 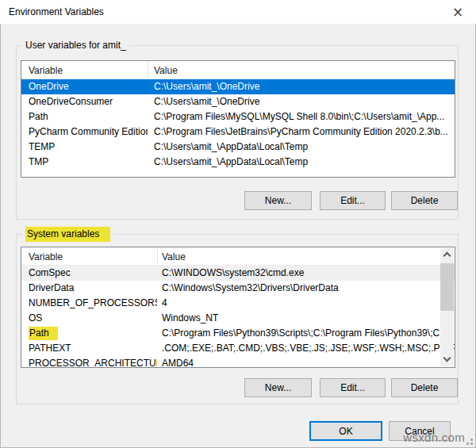 What do you see at coordinates (306, 362) in the screenshot?
I see `variable-value-cell: AMD64` at bounding box center [306, 362].